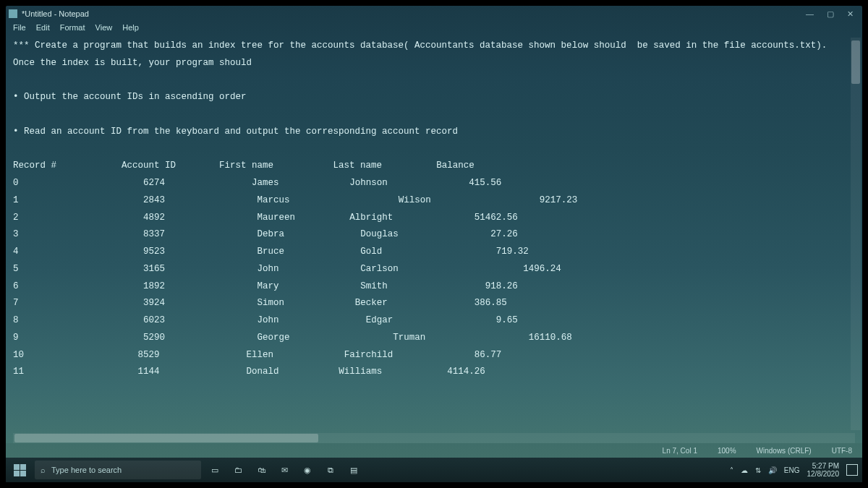 The width and height of the screenshot is (868, 488). Describe the element at coordinates (261, 470) in the screenshot. I see `store-icon: 🛍` at that location.